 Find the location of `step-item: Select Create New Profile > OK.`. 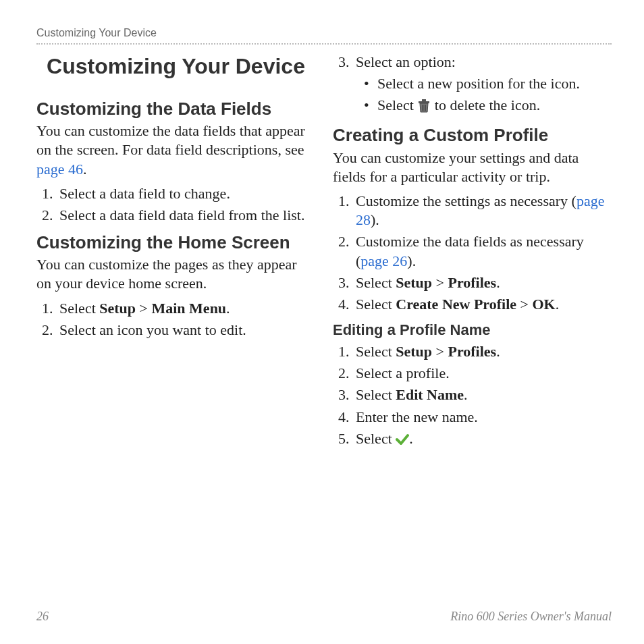

step-item: Select Create New Profile > OK. is located at coordinates (482, 304).